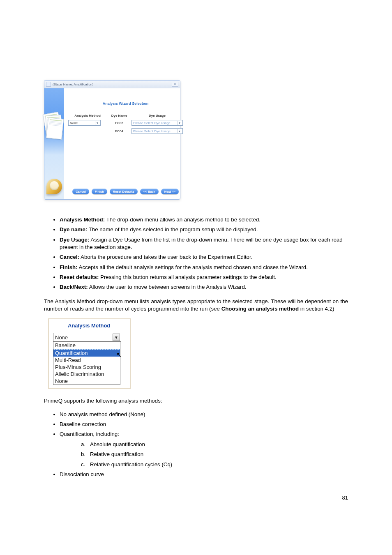 Image resolution: width=392 pixels, height=555 pixels. What do you see at coordinates (204, 287) in the screenshot?
I see `list-item: Back/Next: Allows the user to move betwe…` at bounding box center [204, 287].